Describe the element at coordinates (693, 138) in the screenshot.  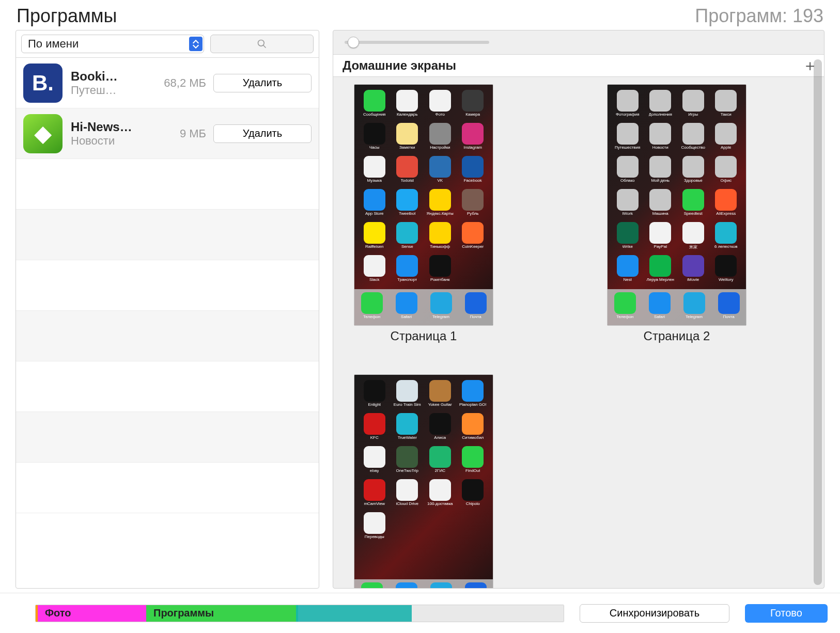
I see `home-app-icon: Сообщество` at that location.